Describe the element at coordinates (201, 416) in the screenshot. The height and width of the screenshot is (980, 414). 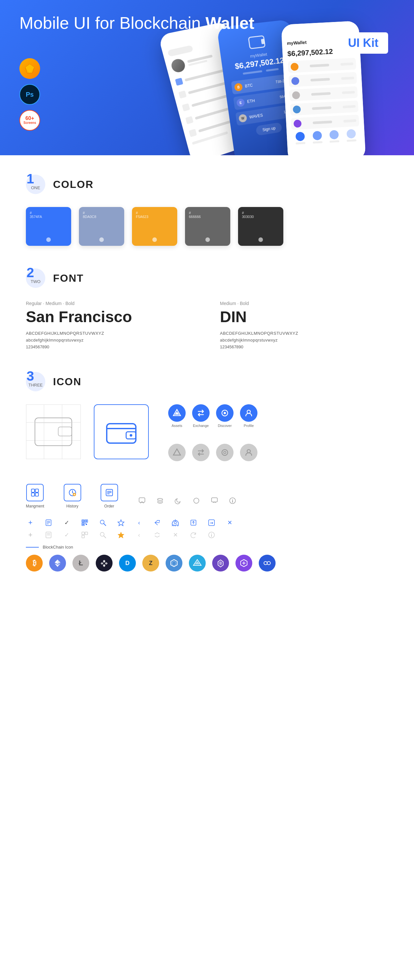
I see `icon-item-exchange: Exchange` at that location.